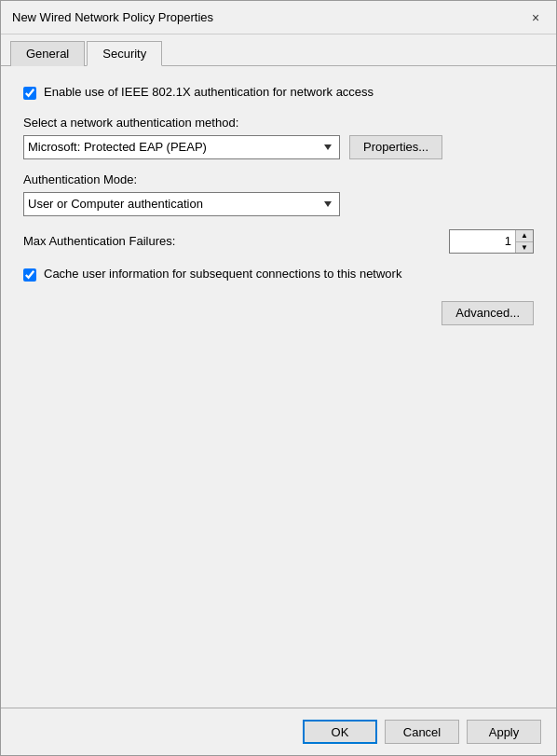 This screenshot has height=756, width=557. What do you see at coordinates (48, 54) in the screenshot?
I see `tab-general: General` at bounding box center [48, 54].